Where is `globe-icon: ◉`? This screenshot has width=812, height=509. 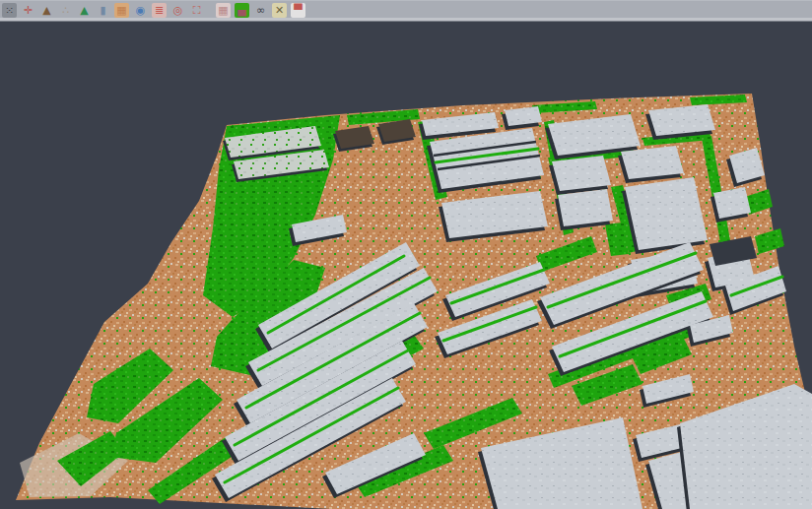
globe-icon: ◉ is located at coordinates (140, 10).